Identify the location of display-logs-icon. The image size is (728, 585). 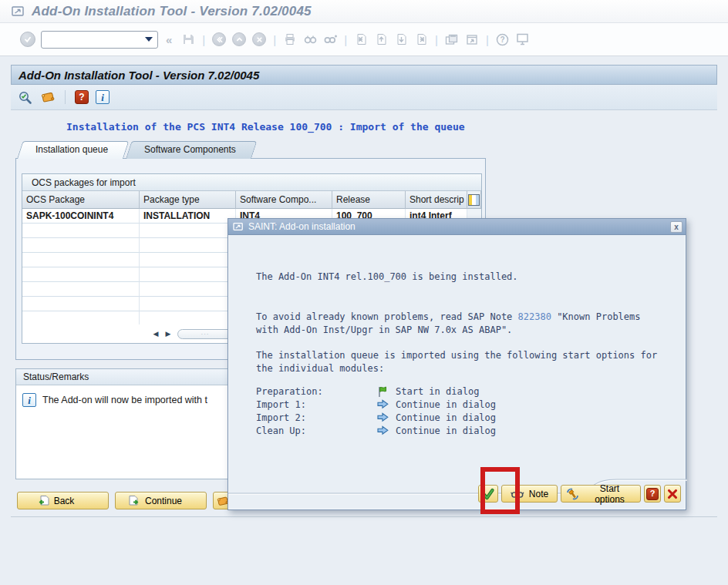
(25, 97).